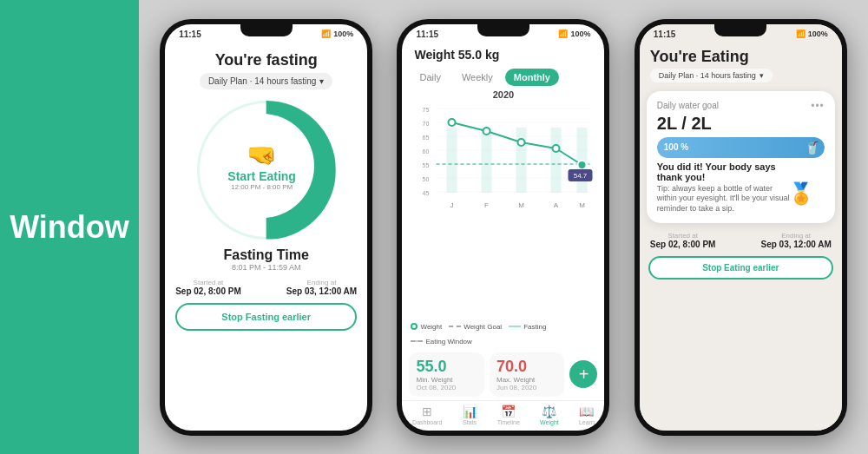 The height and width of the screenshot is (454, 868). What do you see at coordinates (741, 157) in the screenshot?
I see `water-goal-card: Daily water goal ••• 2L / 2L 100 % 🥤 You…` at bounding box center [741, 157].